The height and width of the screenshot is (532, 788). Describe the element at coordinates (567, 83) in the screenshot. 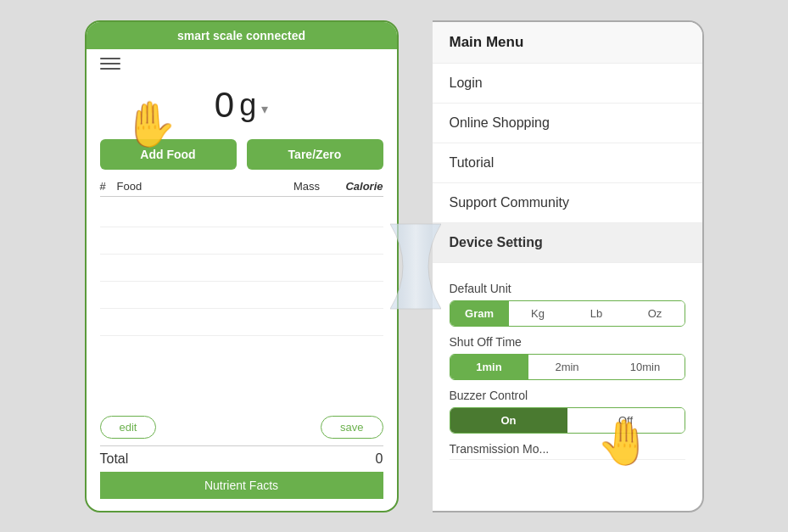

I see `menu-item-login: Login` at that location.